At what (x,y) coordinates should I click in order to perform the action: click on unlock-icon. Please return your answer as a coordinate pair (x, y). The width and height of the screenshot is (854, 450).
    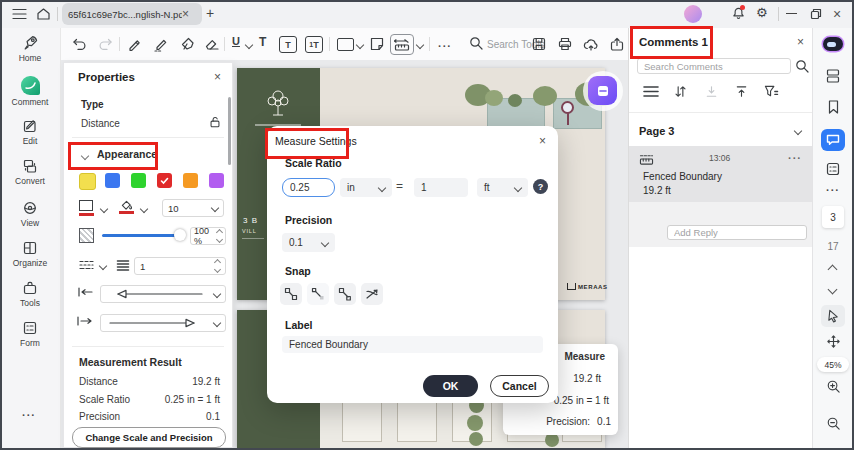
    Looking at the image, I should click on (215, 122).